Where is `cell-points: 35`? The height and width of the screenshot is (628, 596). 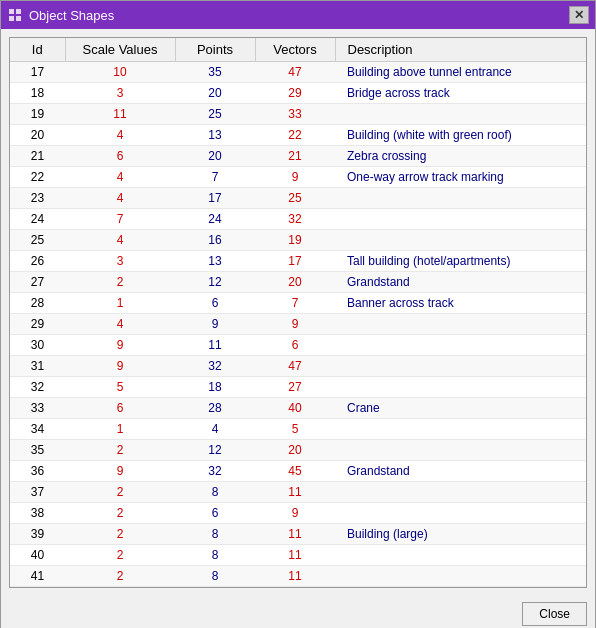
cell-points: 35 is located at coordinates (215, 72).